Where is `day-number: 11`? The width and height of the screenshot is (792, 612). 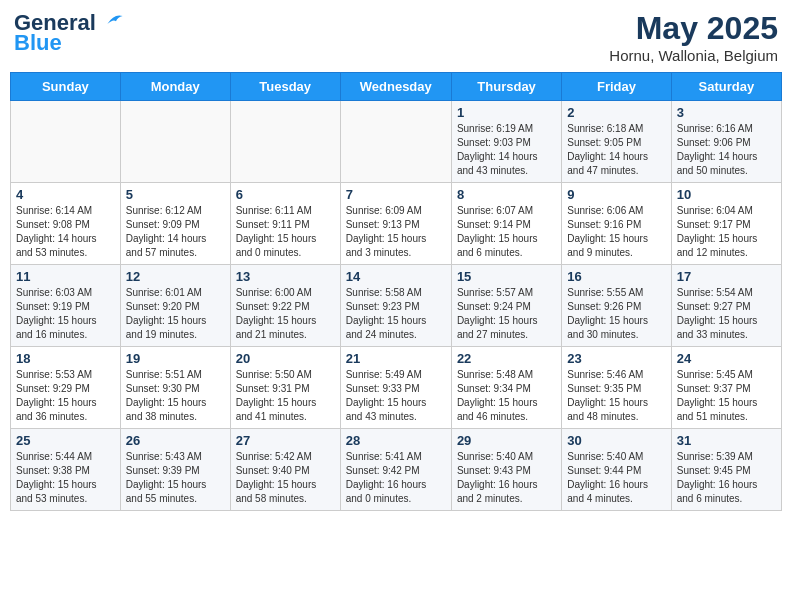 day-number: 11 is located at coordinates (66, 276).